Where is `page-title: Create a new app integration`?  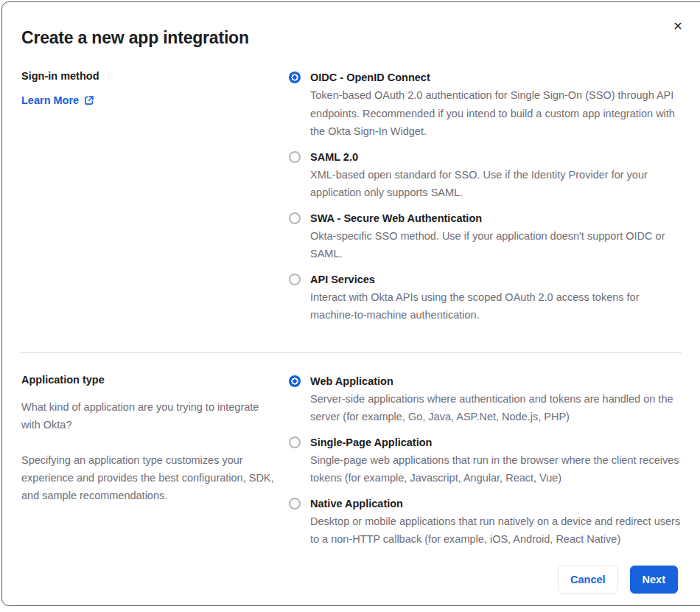 page-title: Create a new app integration is located at coordinates (354, 38).